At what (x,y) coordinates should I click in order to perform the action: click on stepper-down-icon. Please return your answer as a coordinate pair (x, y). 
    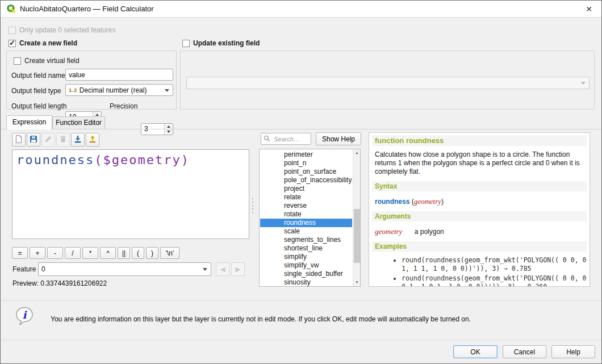
    Looking at the image, I should click on (169, 132).